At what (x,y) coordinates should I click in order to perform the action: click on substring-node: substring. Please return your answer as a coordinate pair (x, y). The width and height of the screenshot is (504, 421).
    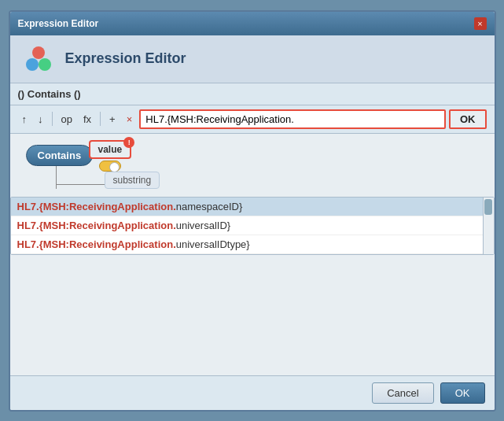
    Looking at the image, I should click on (132, 180).